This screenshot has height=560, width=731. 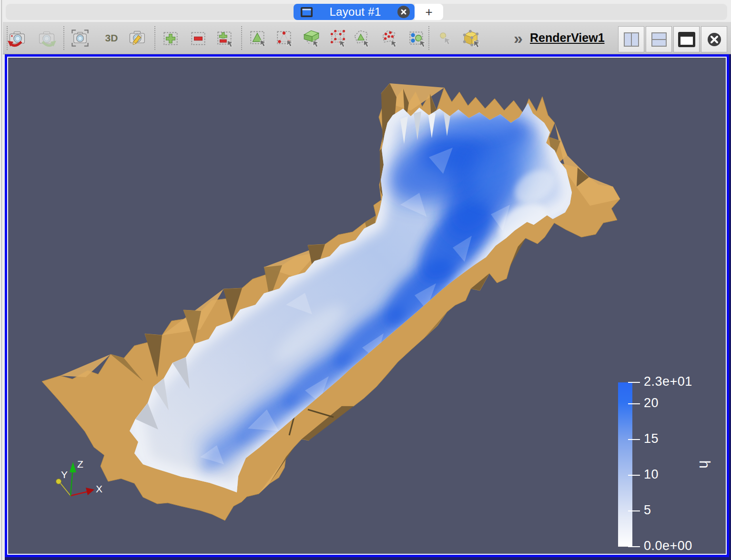 I want to click on legend-tick-label: 10, so click(x=651, y=474).